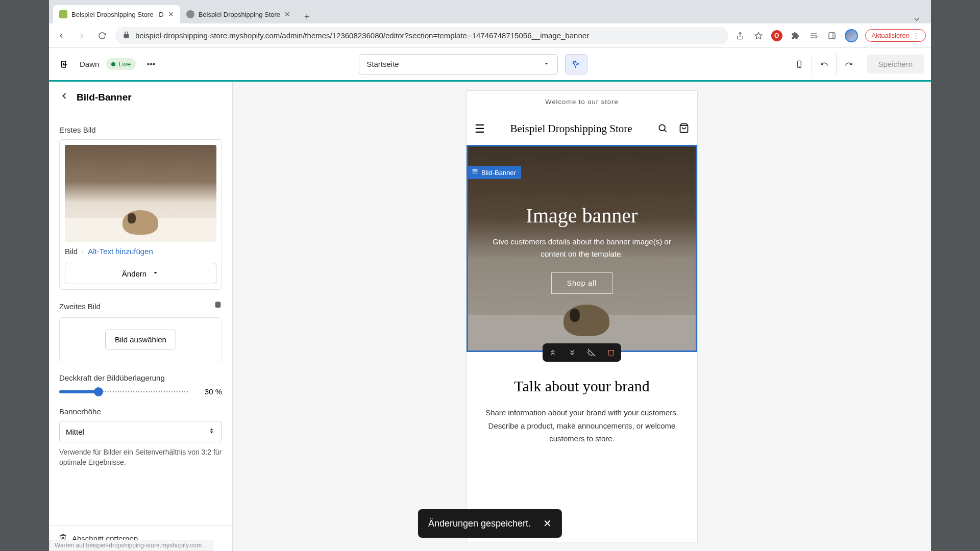 Image resolution: width=980 pixels, height=551 pixels. I want to click on dynamic-source-icon, so click(218, 306).